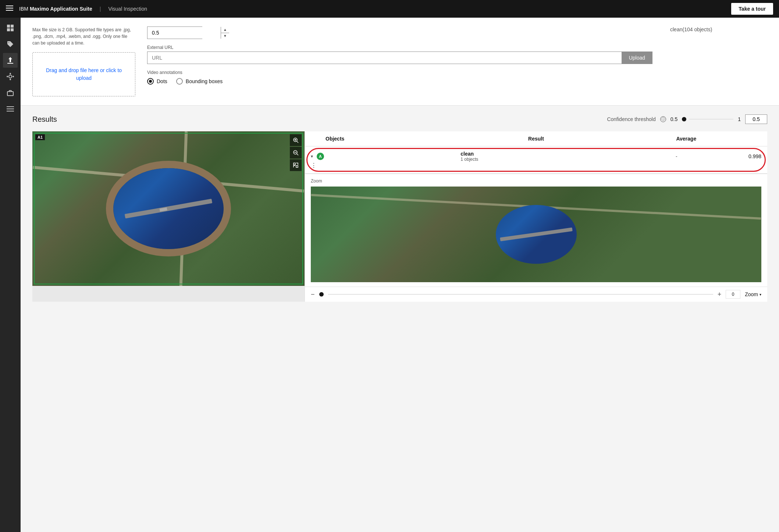 This screenshot has width=779, height=532. Describe the element at coordinates (384, 58) in the screenshot. I see `url-input` at that location.